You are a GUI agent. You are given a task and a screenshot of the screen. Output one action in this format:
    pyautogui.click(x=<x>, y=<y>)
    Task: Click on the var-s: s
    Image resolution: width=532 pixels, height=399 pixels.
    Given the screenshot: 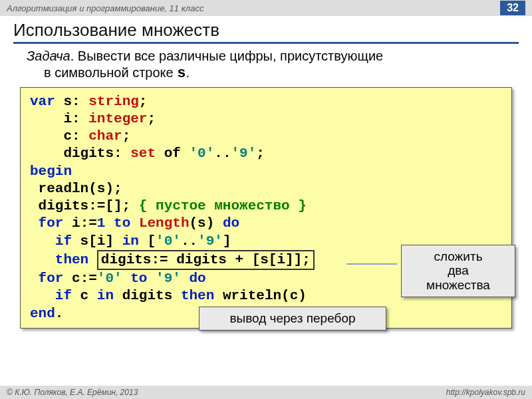 What is the action you would take?
    pyautogui.click(x=181, y=73)
    